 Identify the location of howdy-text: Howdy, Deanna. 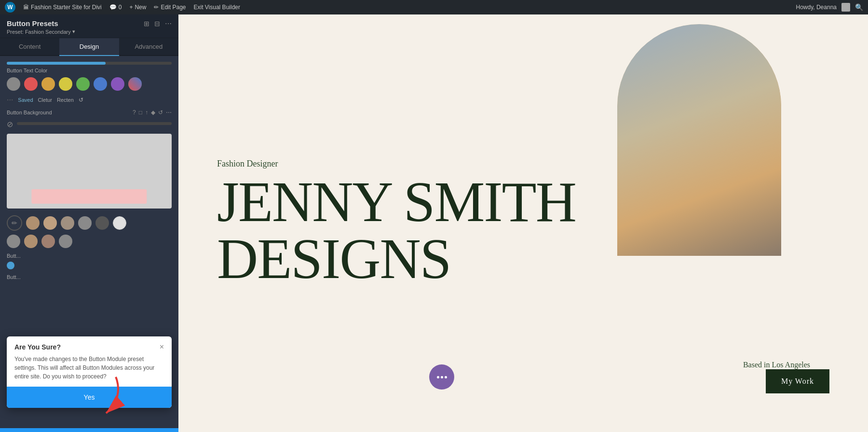
(817, 7).